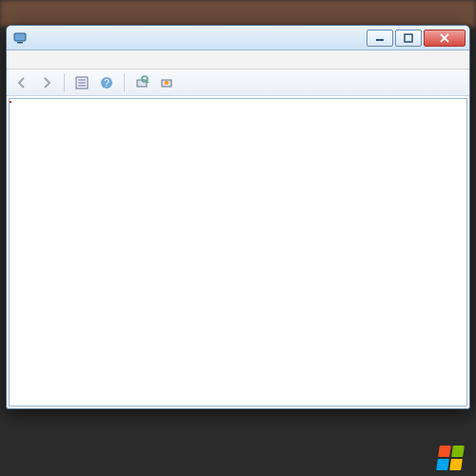 This screenshot has height=476, width=476. I want to click on close-button, so click(445, 38).